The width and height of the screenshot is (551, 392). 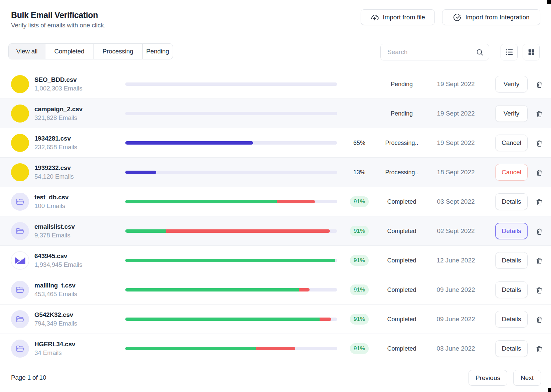 What do you see at coordinates (359, 172) in the screenshot?
I see `percent-label: 13%` at bounding box center [359, 172].